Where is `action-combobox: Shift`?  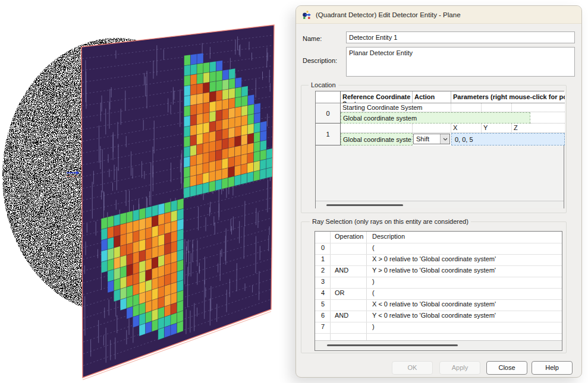 action-combobox: Shift is located at coordinates (432, 139).